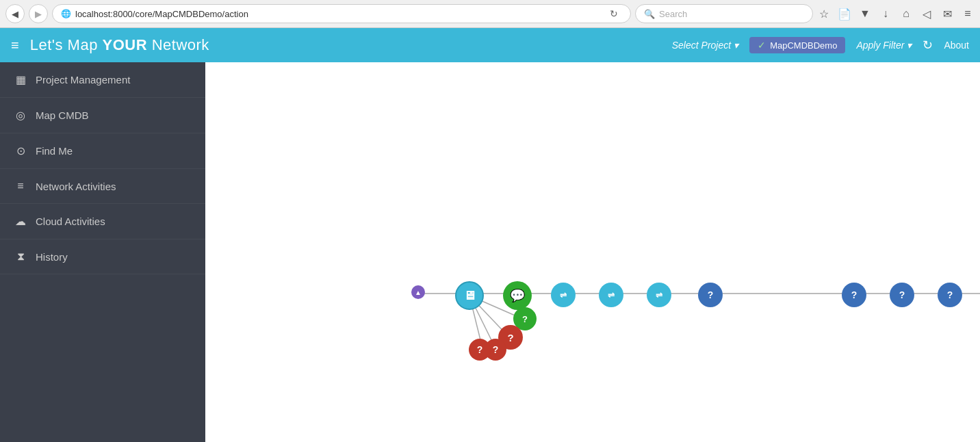  Describe the element at coordinates (705, 45) in the screenshot. I see `select-project-button: Select Project ▾` at that location.